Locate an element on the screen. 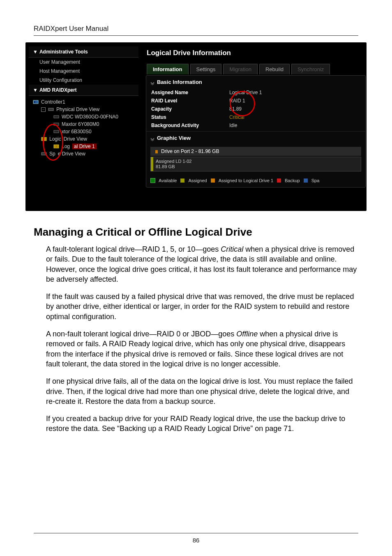 Image resolution: width=392 pixels, height=556 pixels. tree-logical-drive-1: ! Logal Drive 1 is located at coordinates (85, 146).